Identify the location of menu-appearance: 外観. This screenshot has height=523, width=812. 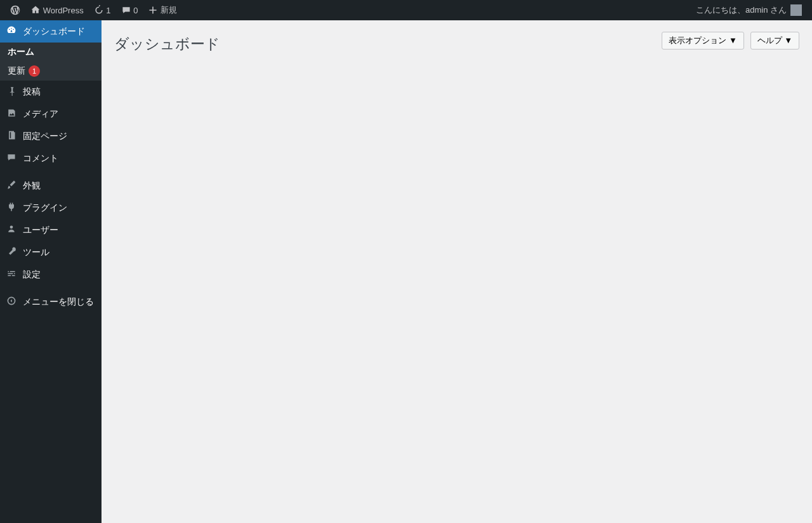
(51, 185).